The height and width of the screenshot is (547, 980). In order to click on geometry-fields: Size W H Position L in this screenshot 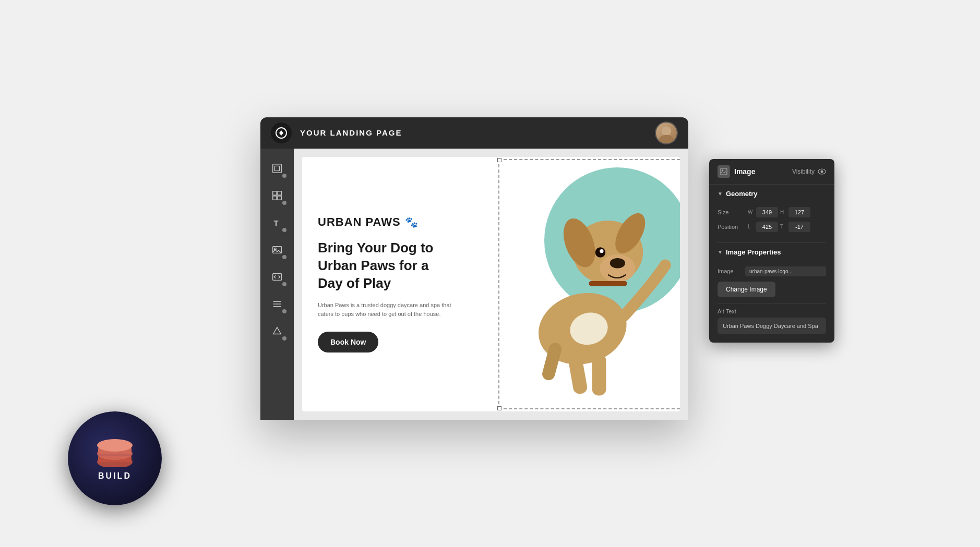, I will do `click(772, 223)`.